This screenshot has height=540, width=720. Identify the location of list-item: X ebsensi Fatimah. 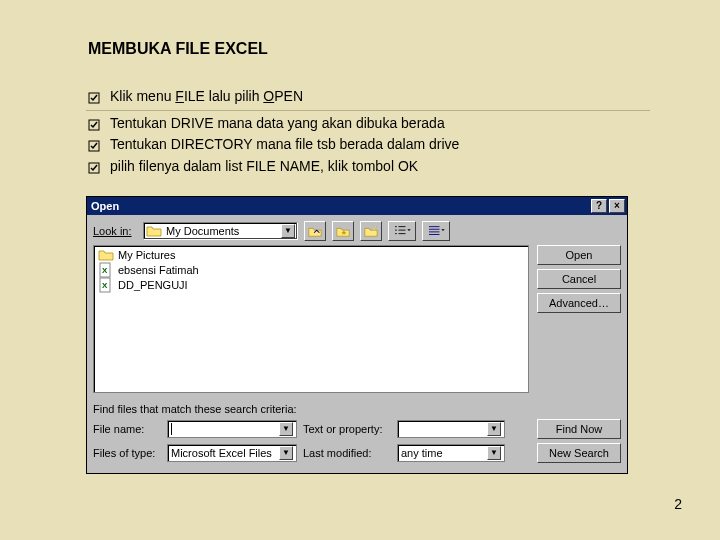
(311, 270).